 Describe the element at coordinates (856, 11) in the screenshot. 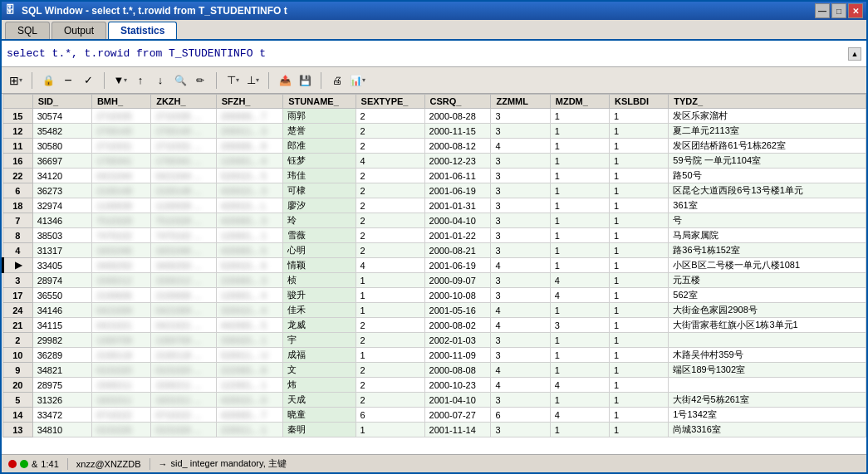

I see `close-button: ✕` at that location.